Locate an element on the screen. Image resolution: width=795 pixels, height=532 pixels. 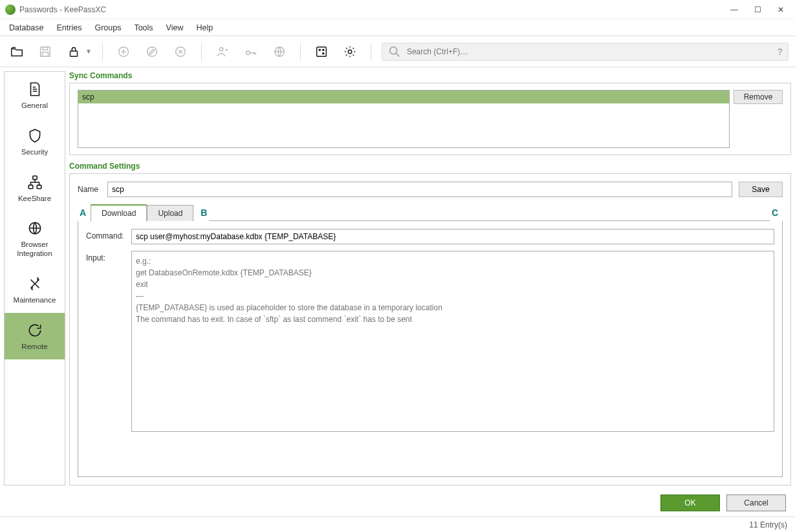
ok-button: OK is located at coordinates (690, 503).